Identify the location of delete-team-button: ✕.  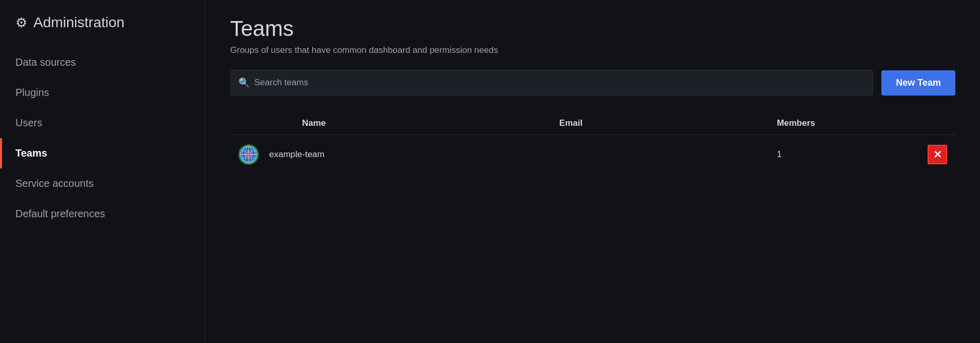
(937, 155).